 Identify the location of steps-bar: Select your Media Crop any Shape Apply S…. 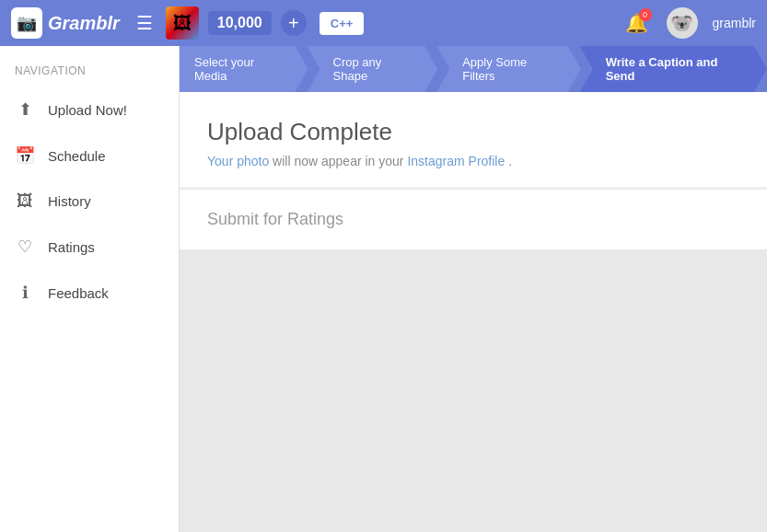
(473, 69).